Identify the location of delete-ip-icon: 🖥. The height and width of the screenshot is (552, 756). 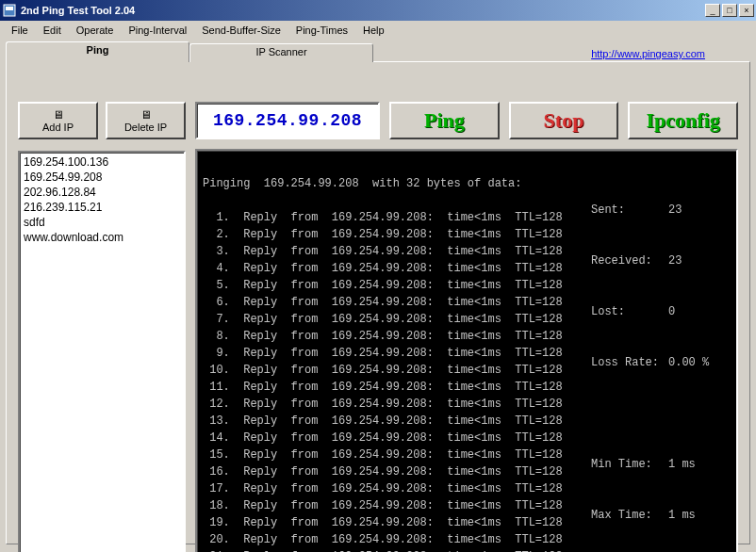
(146, 115).